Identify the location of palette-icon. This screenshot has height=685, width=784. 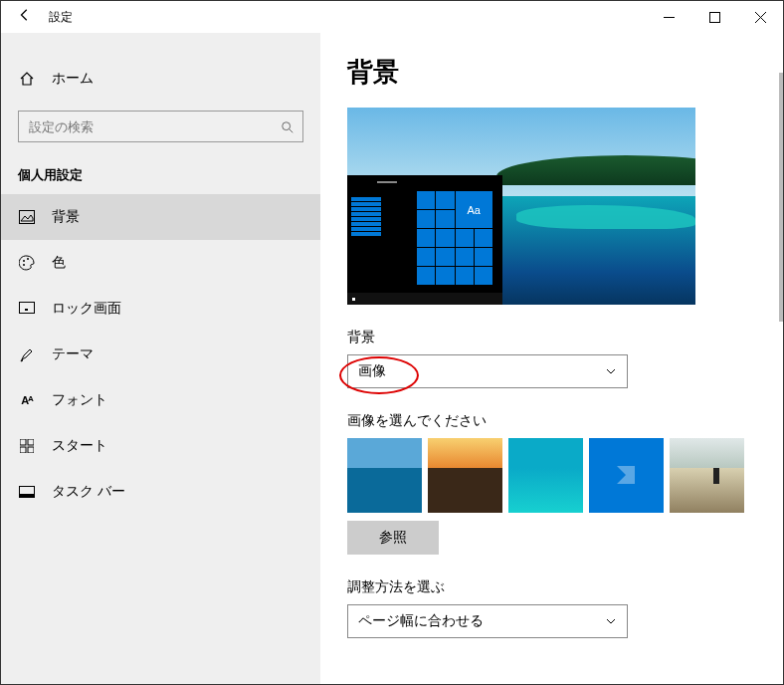
(27, 263).